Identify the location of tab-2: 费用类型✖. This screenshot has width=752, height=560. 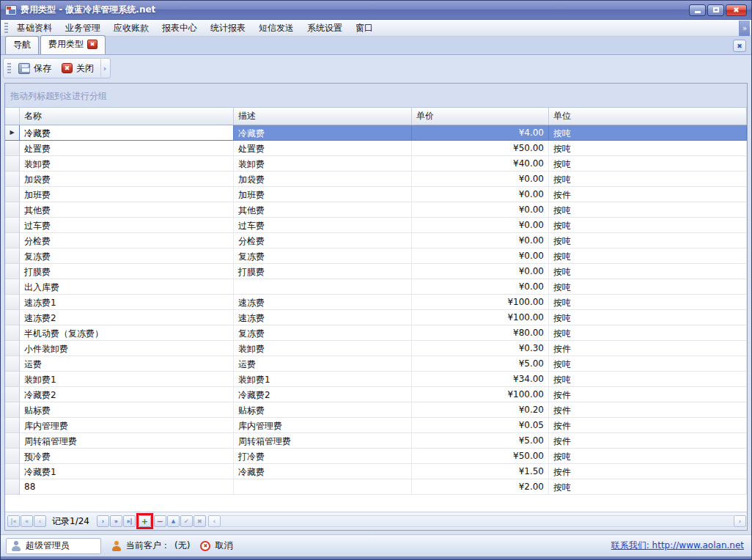
(73, 45).